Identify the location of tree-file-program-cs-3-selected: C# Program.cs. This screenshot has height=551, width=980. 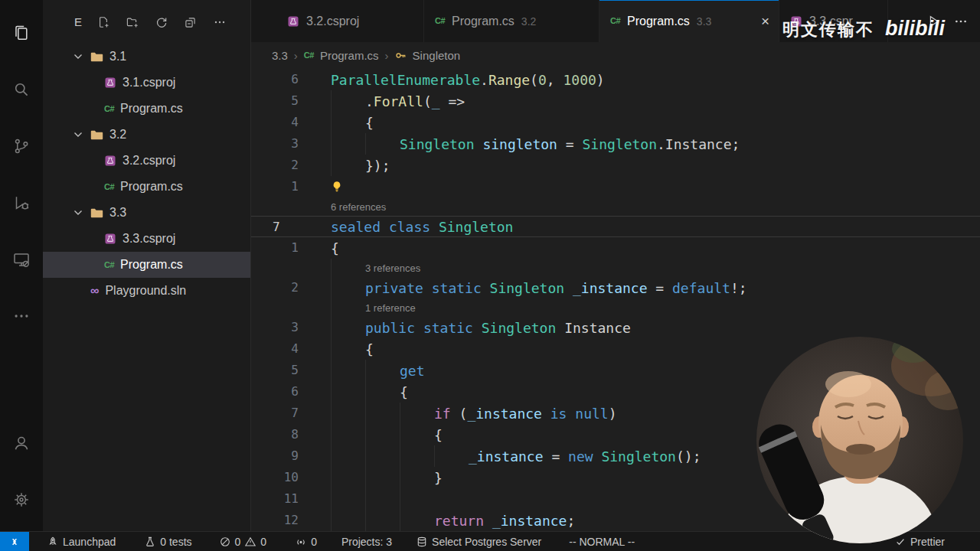
(147, 265).